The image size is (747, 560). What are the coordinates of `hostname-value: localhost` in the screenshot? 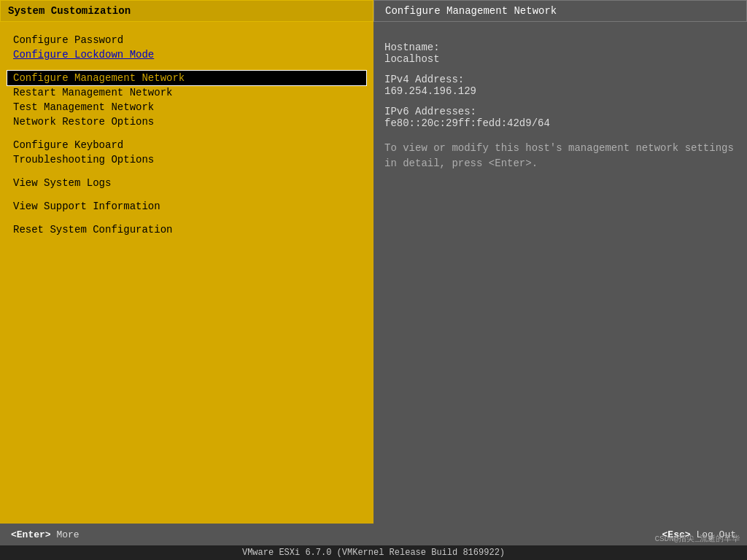 It's located at (560, 59).